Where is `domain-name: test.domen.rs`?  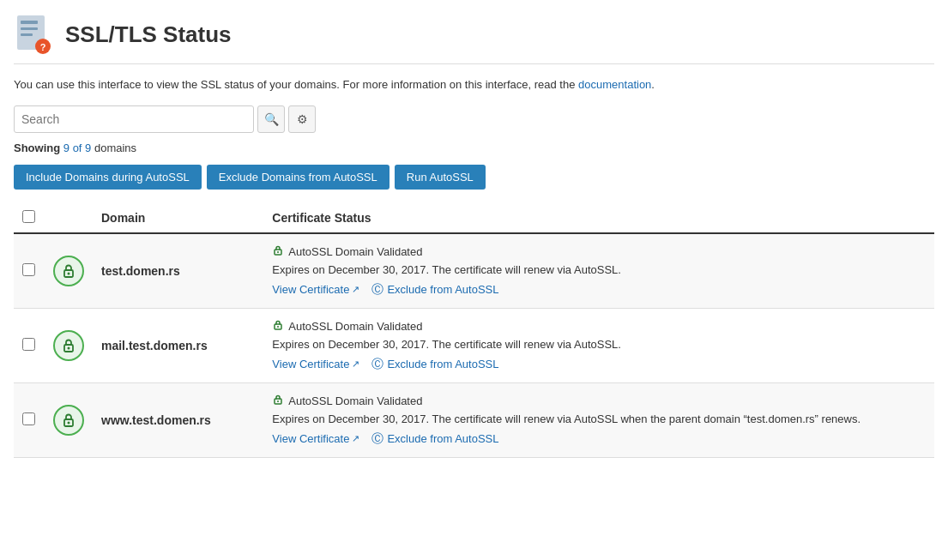
domain-name: test.domen.rs is located at coordinates (178, 271).